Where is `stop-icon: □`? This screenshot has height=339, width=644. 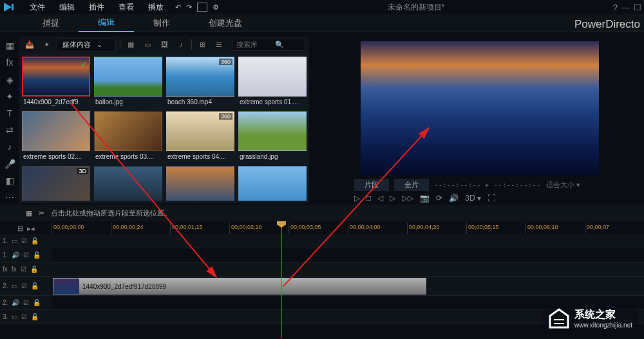
stop-icon: □ is located at coordinates (368, 198).